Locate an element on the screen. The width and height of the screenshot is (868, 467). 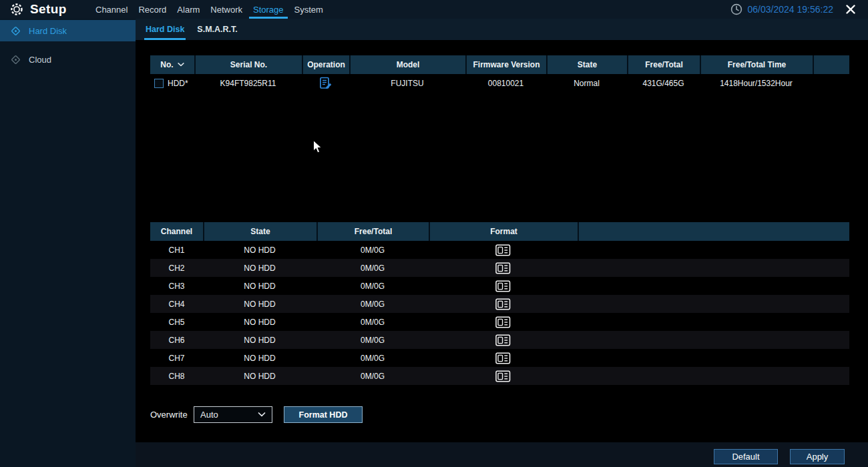
overwrite-controls: Overwrite Auto Format HDD is located at coordinates (256, 415).